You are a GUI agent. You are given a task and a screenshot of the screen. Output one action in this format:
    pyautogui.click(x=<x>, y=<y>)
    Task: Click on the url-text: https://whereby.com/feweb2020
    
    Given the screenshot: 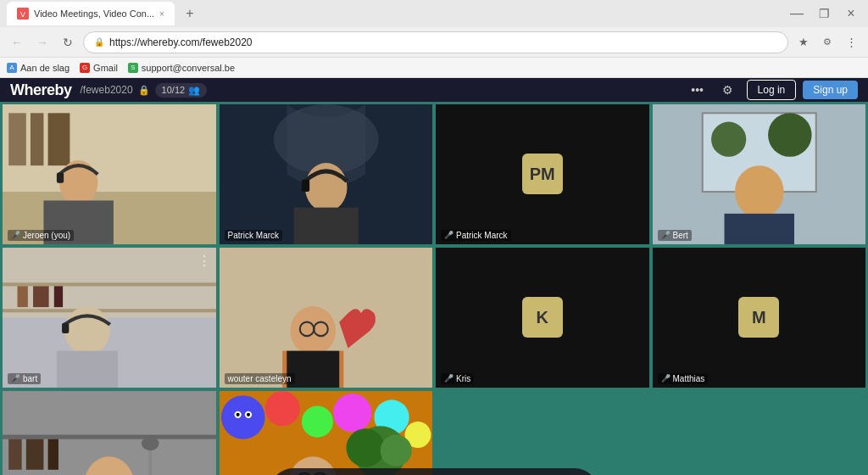 What is the action you would take?
    pyautogui.click(x=443, y=42)
    